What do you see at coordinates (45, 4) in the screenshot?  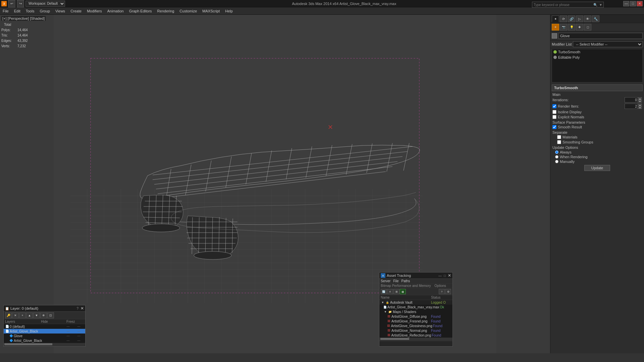 I see `workspace-selector: Workspace: Default` at bounding box center [45, 4].